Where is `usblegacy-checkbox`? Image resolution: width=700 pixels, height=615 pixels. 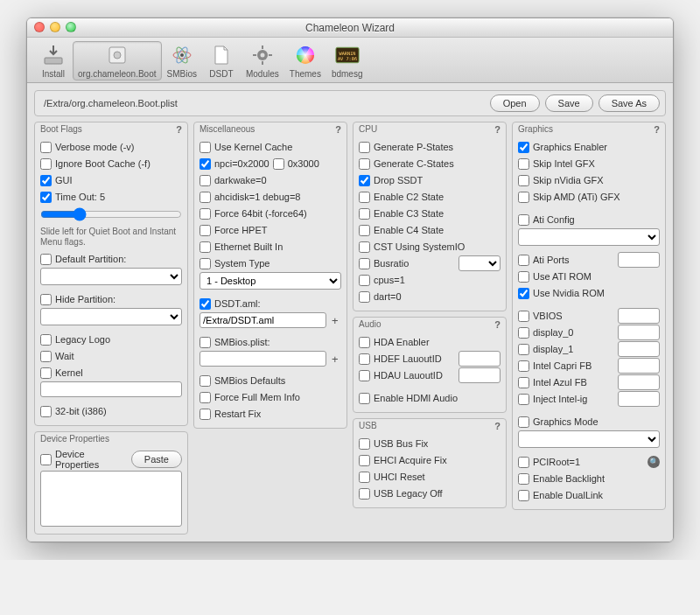
usblegacy-checkbox is located at coordinates (364, 493).